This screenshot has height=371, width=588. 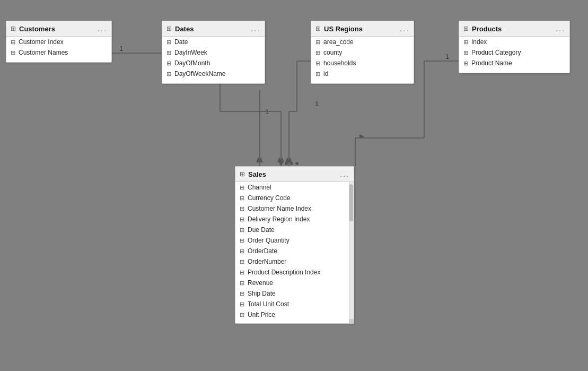 What do you see at coordinates (295, 251) in the screenshot?
I see `sales-field-6: ⊞ OrderDate` at bounding box center [295, 251].